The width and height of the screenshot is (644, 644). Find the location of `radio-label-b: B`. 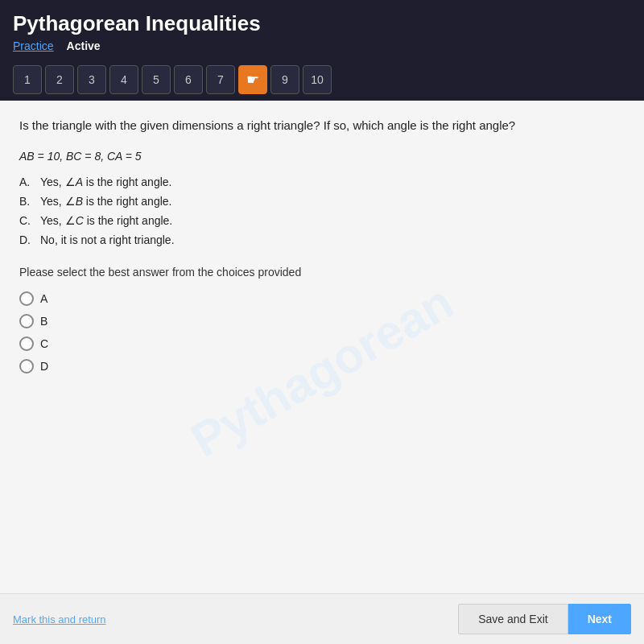

radio-label-b: B is located at coordinates (43, 321).